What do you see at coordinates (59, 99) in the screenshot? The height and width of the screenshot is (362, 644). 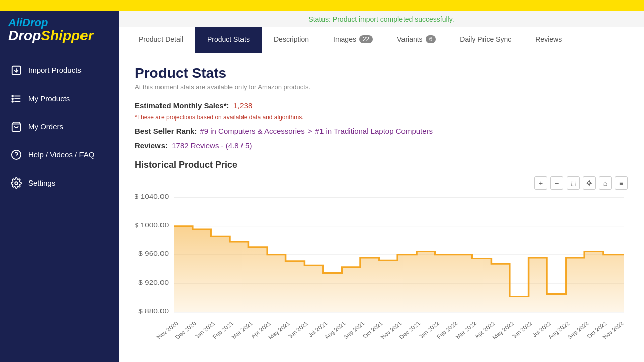 I see `sidebar-item-my-products: My Products` at bounding box center [59, 99].